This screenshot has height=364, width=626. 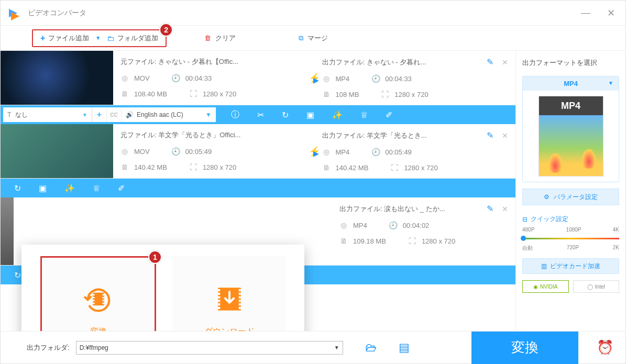 What do you see at coordinates (313, 13) in the screenshot?
I see `titlebar: ビデオコンバータ — ✕` at bounding box center [313, 13].